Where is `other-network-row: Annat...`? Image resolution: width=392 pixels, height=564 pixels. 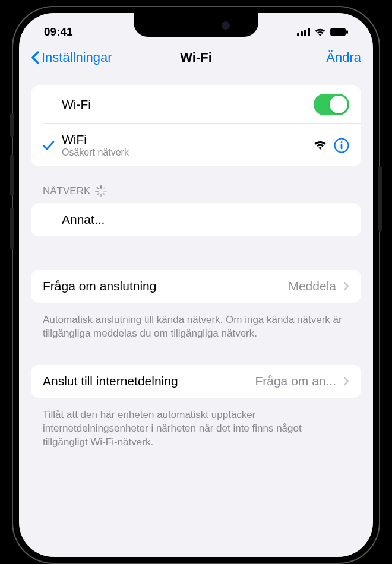 other-network-row: Annat... is located at coordinates (196, 220).